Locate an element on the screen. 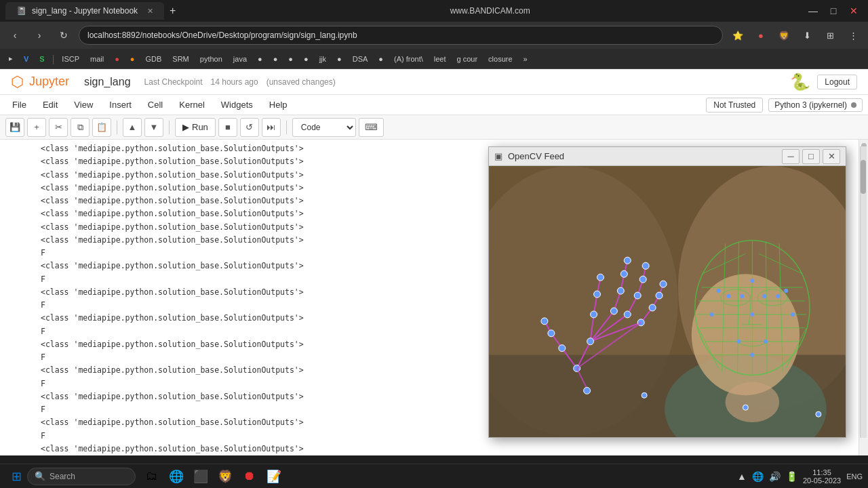 Image resolution: width=868 pixels, height=488 pixels. bookmark-jjk: jjk is located at coordinates (323, 59).